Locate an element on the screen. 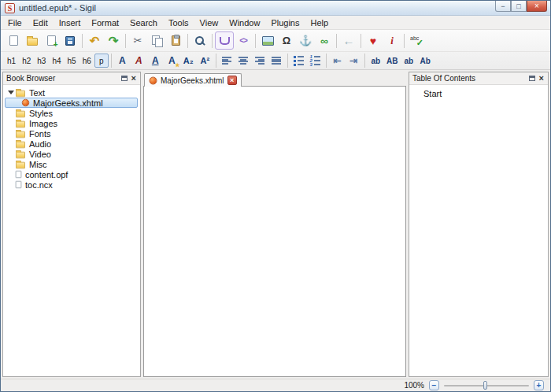 Image resolution: width=551 pixels, height=392 pixels. copy-icon is located at coordinates (157, 41).